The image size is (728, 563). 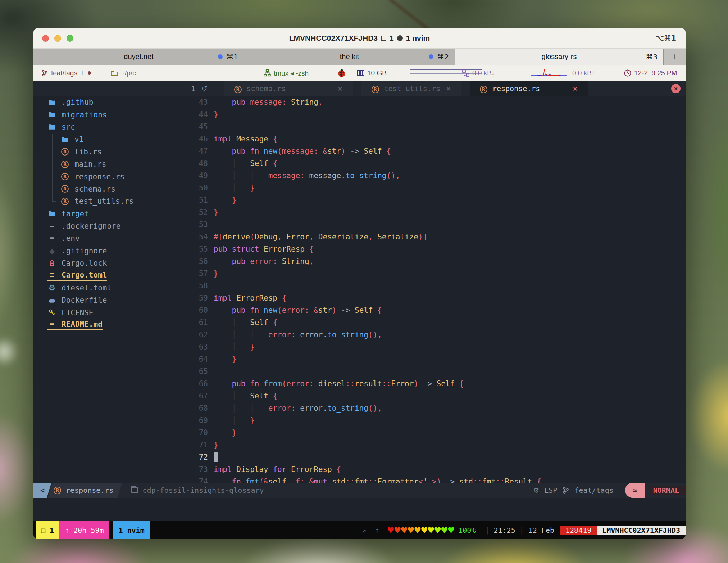 I want to click on tree-item-migrations: migrations, so click(x=110, y=114).